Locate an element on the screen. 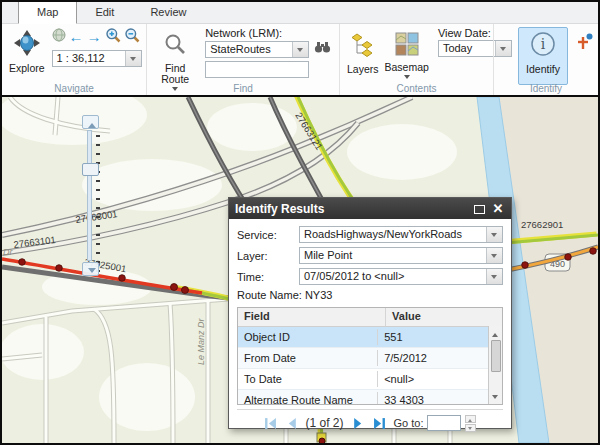  scroll-up-icon is located at coordinates (496, 333).